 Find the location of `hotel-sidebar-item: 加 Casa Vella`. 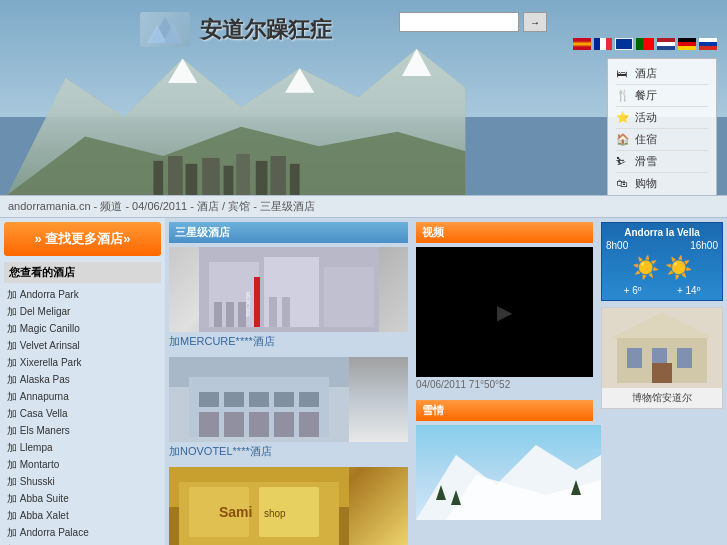

hotel-sidebar-item: 加 Casa Vella is located at coordinates (82, 414).